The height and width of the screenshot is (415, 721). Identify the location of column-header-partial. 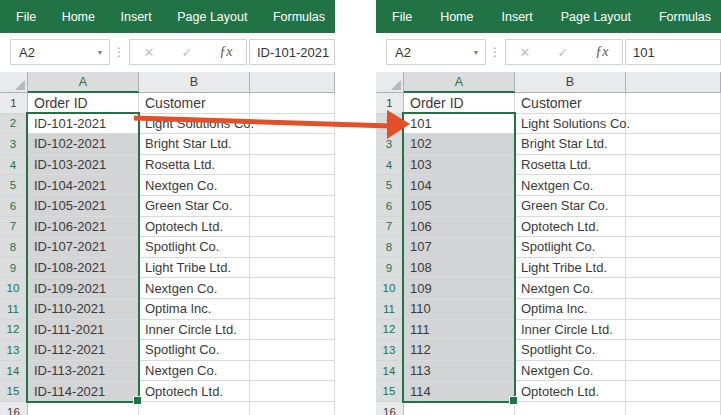
(292, 82).